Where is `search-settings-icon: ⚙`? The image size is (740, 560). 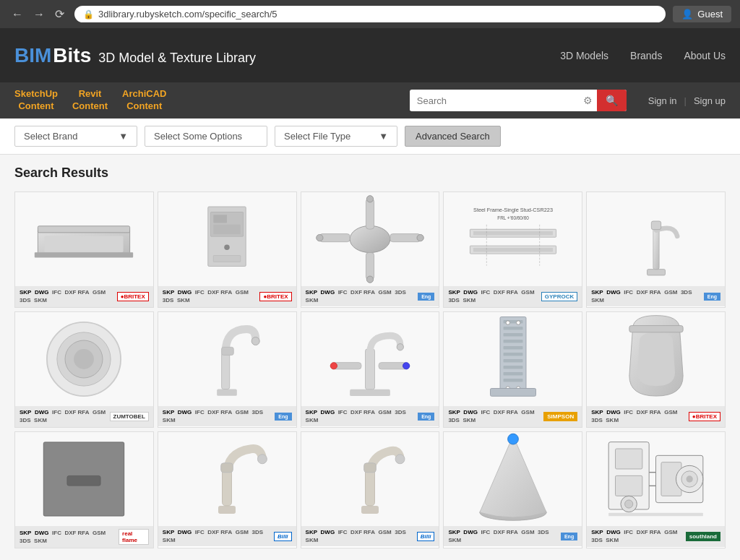 search-settings-icon: ⚙ is located at coordinates (588, 100).